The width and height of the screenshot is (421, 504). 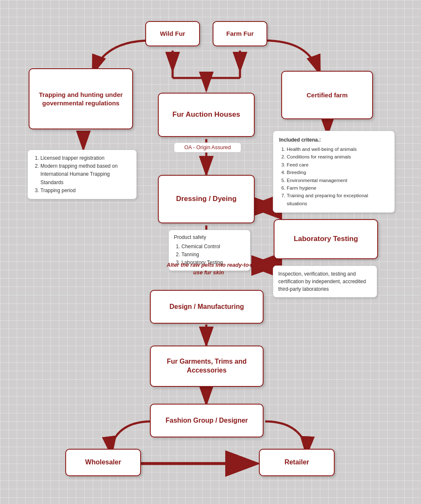 What do you see at coordinates (207, 421) in the screenshot?
I see `fashion-group-label: Fashion Group / Designer` at bounding box center [207, 421].